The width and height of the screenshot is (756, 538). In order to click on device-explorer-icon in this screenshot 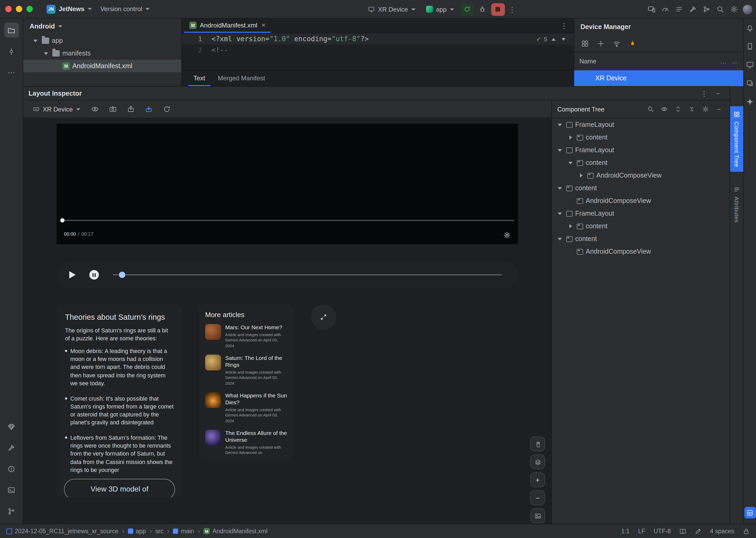, I will do `click(750, 83)`.